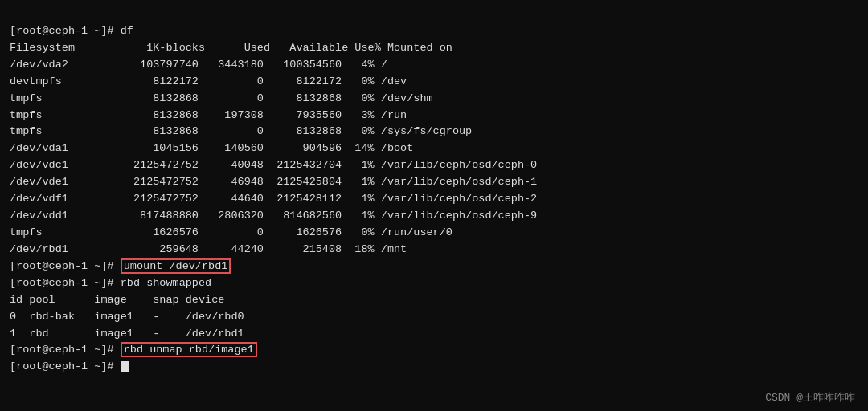 The height and width of the screenshot is (411, 868). What do you see at coordinates (434, 66) in the screenshot?
I see `terminal-line: /dev/vda2 103797740 3443180 100354560 4%…` at bounding box center [434, 66].